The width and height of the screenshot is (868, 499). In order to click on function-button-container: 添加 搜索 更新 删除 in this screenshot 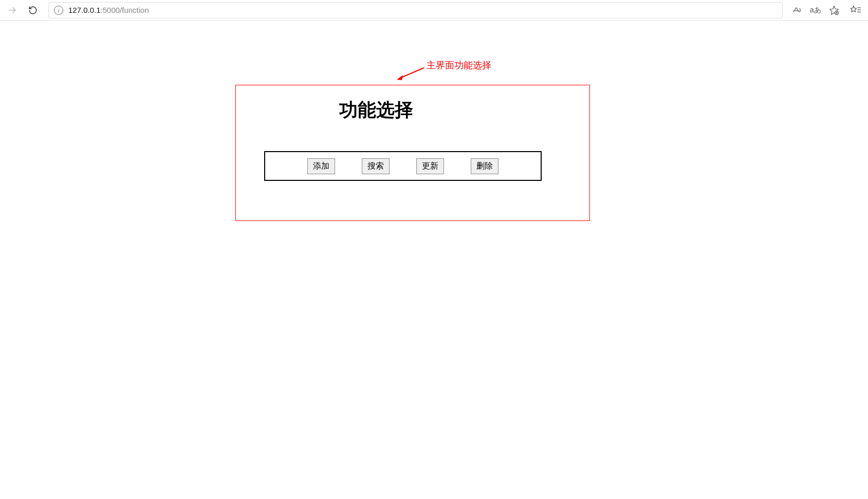, I will do `click(403, 166)`.